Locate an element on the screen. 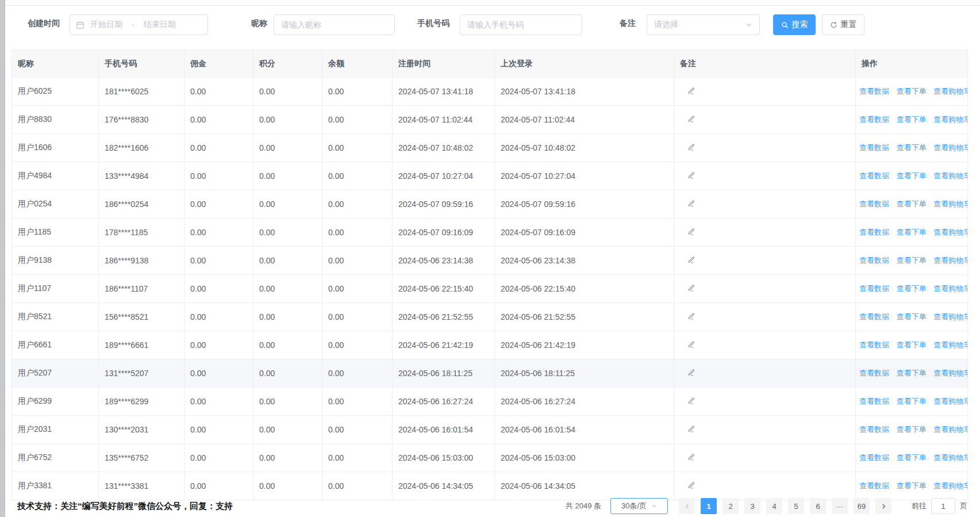 The height and width of the screenshot is (517, 980). table-row: 用户6299 189****6299 0.00 0.00 0.00 2024-0… is located at coordinates (490, 401).